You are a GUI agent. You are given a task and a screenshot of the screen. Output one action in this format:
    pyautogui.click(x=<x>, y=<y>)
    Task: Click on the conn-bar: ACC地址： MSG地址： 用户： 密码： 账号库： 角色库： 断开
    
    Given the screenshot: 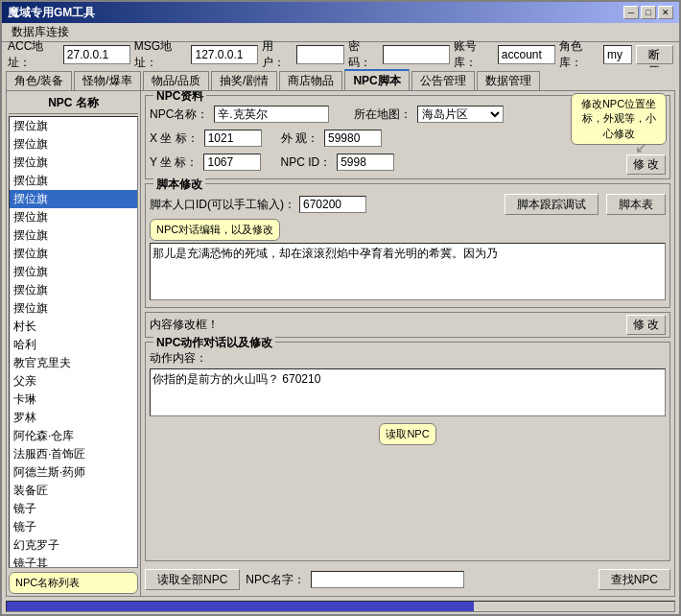 What is the action you would take?
    pyautogui.click(x=340, y=55)
    